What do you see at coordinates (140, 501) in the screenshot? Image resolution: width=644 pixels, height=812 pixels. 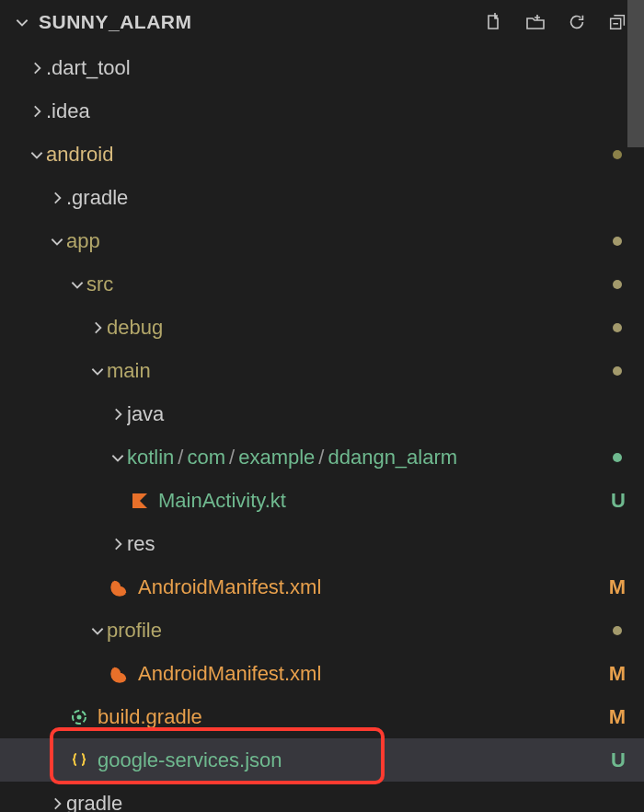 I see `kotlin-file-icon` at bounding box center [140, 501].